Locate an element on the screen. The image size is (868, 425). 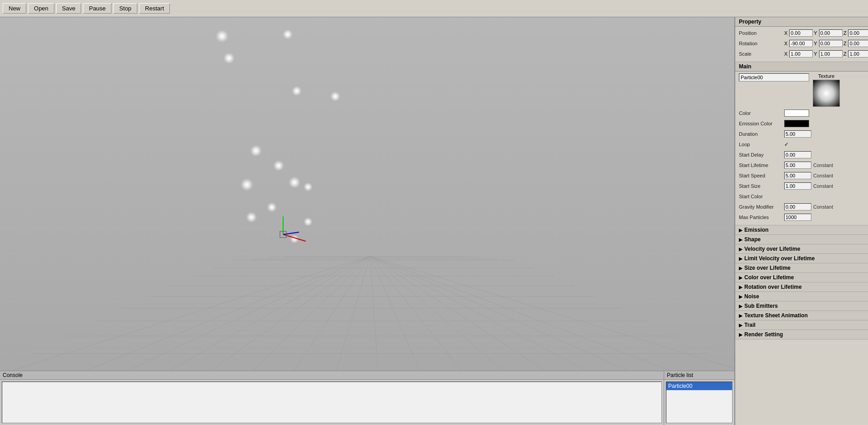
color-swatch is located at coordinates (796, 113).